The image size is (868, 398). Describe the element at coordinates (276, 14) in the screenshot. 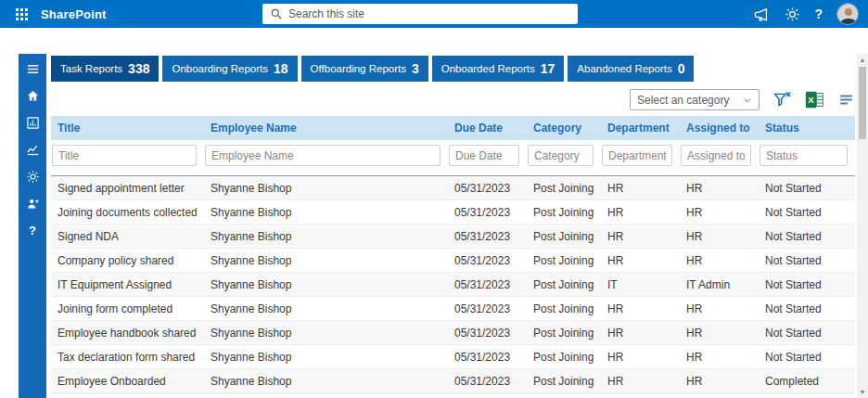

I see `search-icon` at that location.